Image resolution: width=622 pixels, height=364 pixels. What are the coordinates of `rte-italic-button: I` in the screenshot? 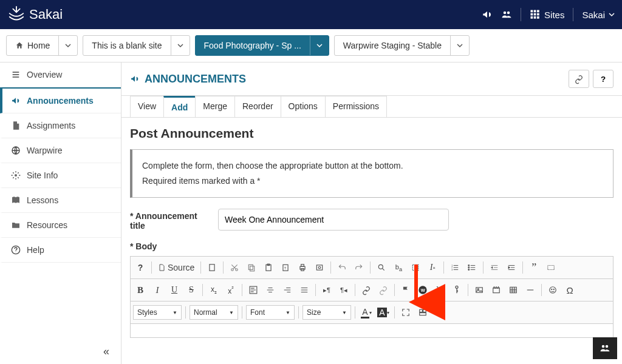 It's located at (157, 290).